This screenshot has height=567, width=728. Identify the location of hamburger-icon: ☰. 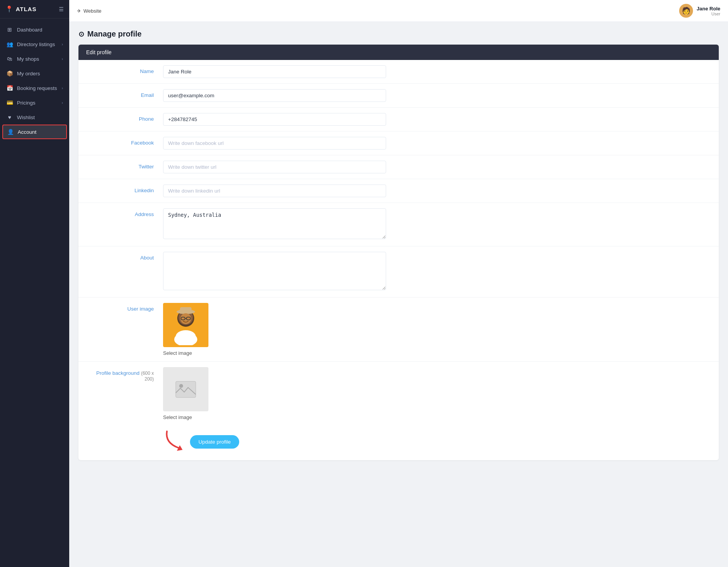
(62, 9).